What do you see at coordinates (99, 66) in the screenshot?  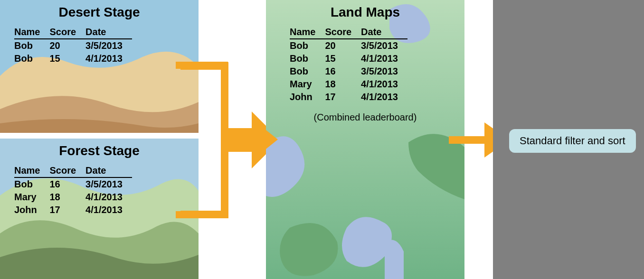 I see `desert-stage-panel: Desert Stage Name Score Date Bob 20 3/5/…` at bounding box center [99, 66].